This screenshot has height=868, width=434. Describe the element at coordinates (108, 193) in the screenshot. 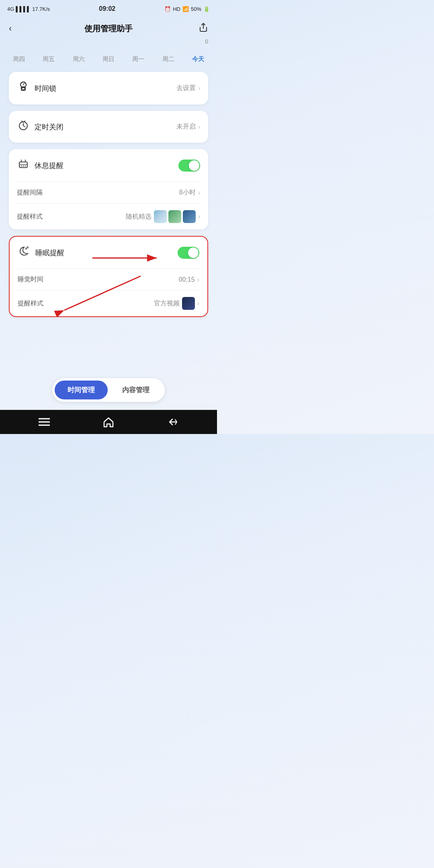

I see `rest-interval-row: 提醒间隔 8小时 ›` at that location.